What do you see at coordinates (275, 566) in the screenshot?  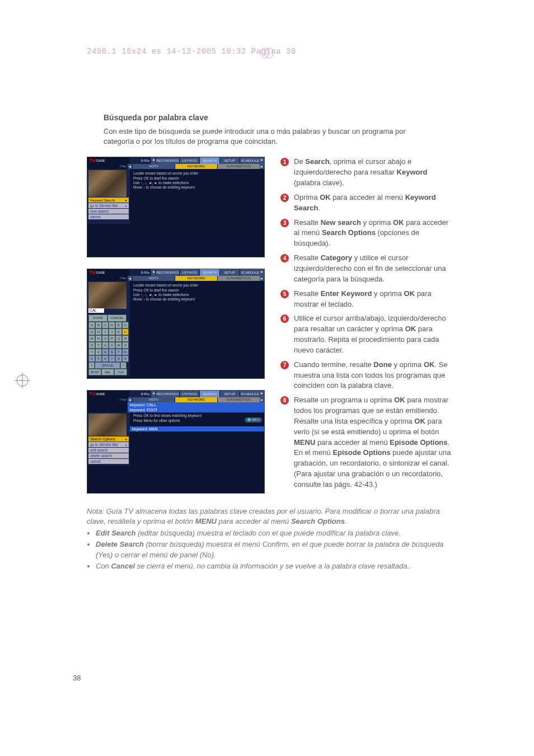 I see `footnote-item: Con Cancel se cierra el menú, no cambia …` at bounding box center [275, 566].